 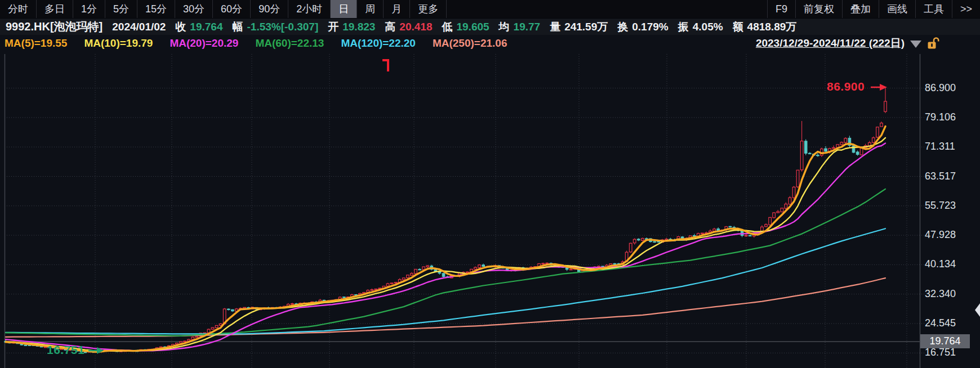 I want to click on y-axis-label: 71.311, so click(x=940, y=146).